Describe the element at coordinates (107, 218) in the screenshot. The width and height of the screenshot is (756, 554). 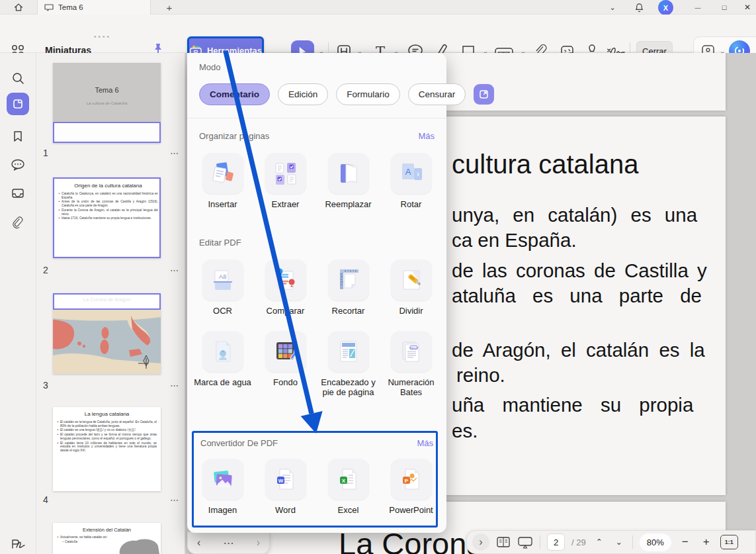
I see `thumbnail-page-2: Origen de la cultura catalana Cataluña (…` at that location.